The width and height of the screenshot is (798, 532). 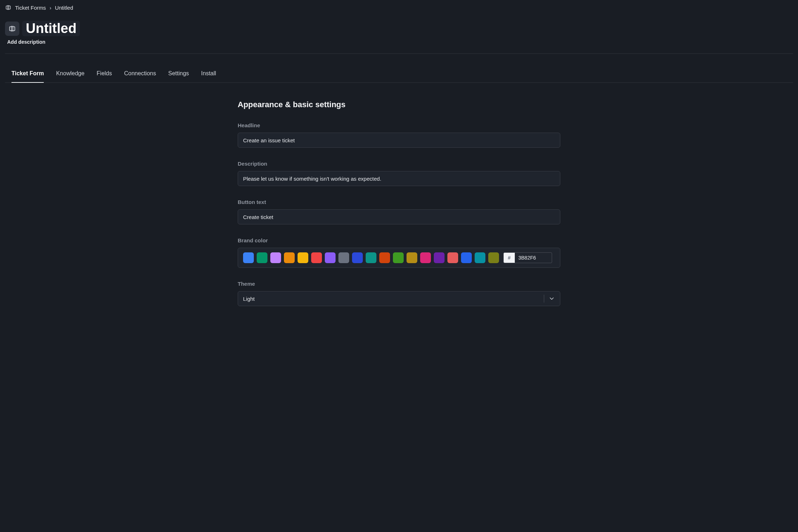 I want to click on field-brand-color: Brand color #, so click(x=399, y=252).